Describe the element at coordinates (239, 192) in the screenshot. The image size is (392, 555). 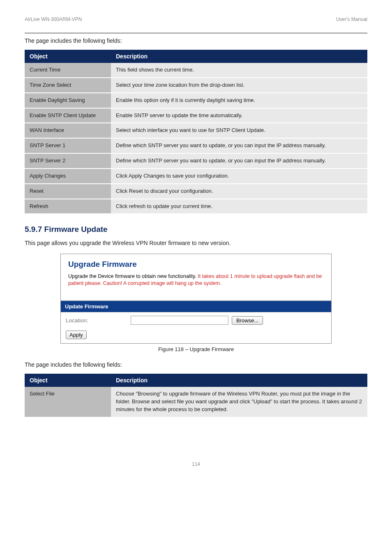
I see `row-desc: Click Reset to discard your configuratio…` at that location.